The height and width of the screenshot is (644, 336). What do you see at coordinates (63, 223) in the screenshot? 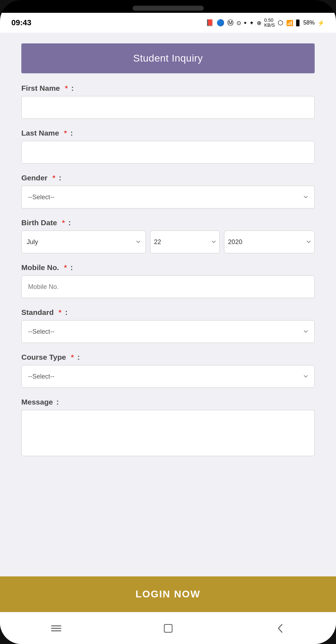
I see `birth-date-required: *` at bounding box center [63, 223].